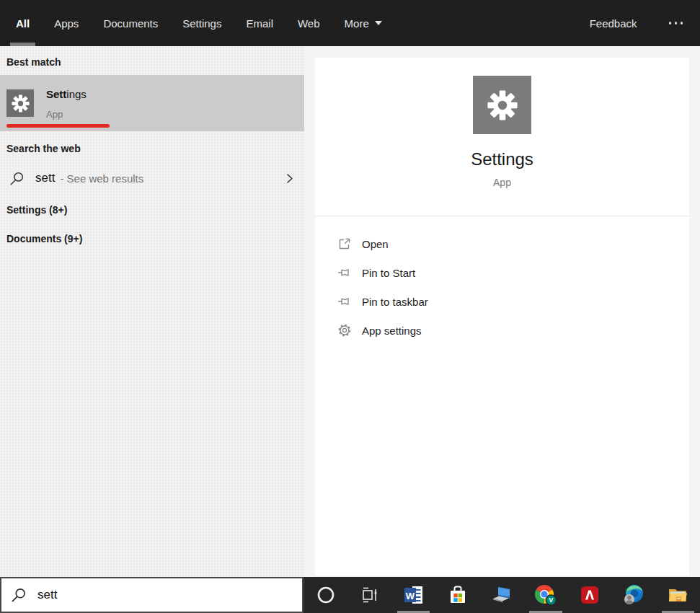  What do you see at coordinates (66, 104) in the screenshot?
I see `best-match-text: Settings App` at bounding box center [66, 104].